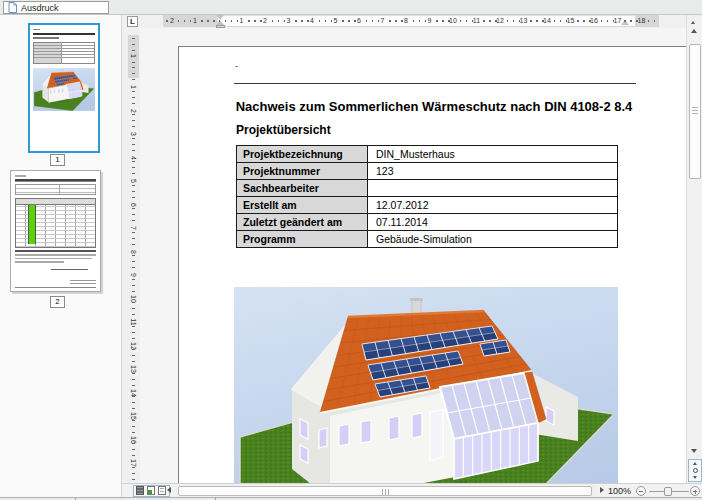  Describe the element at coordinates (351, 8) in the screenshot. I see `tab-bar: Ausdruck` at that location.